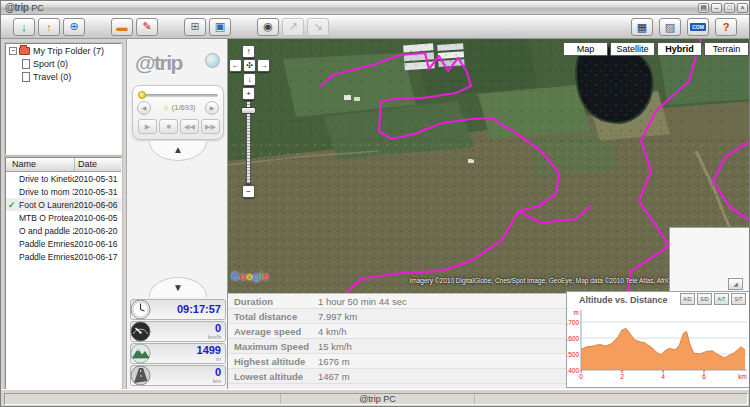 The height and width of the screenshot is (407, 750). Describe the element at coordinates (704, 8) in the screenshot. I see `window-menu-icon: ▤` at that location.